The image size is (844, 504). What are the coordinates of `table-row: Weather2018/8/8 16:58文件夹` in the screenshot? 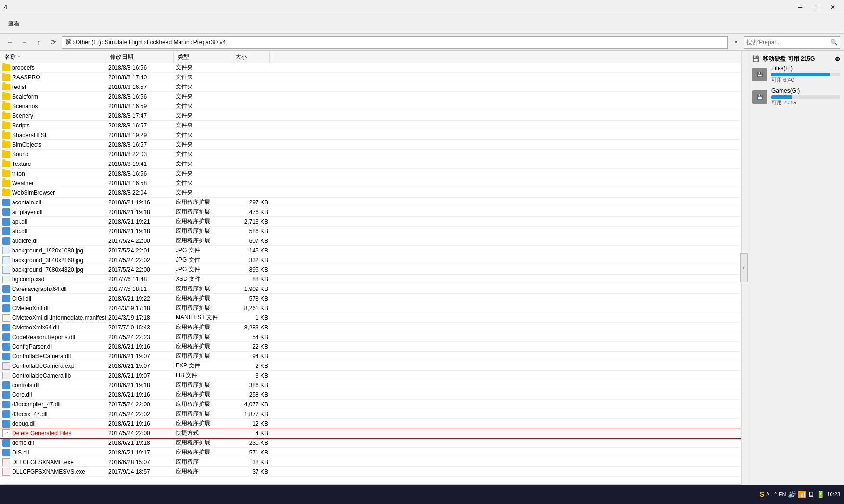 It's located at (371, 183).